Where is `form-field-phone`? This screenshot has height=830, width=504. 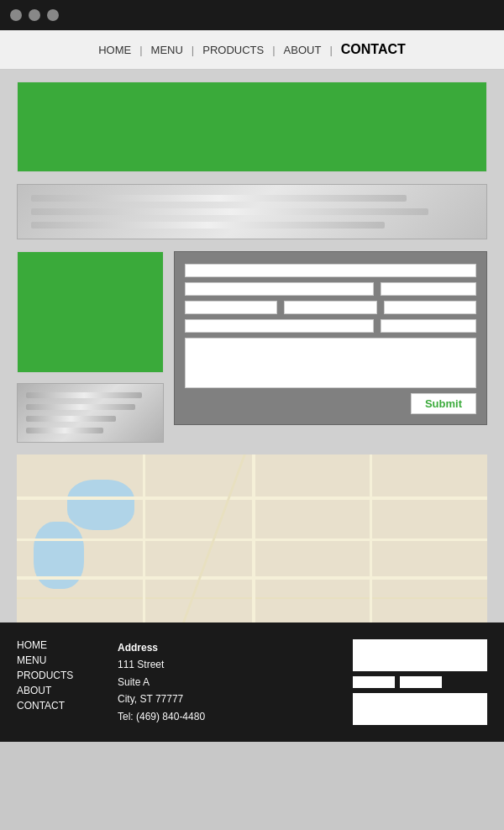 form-field-phone is located at coordinates (428, 289).